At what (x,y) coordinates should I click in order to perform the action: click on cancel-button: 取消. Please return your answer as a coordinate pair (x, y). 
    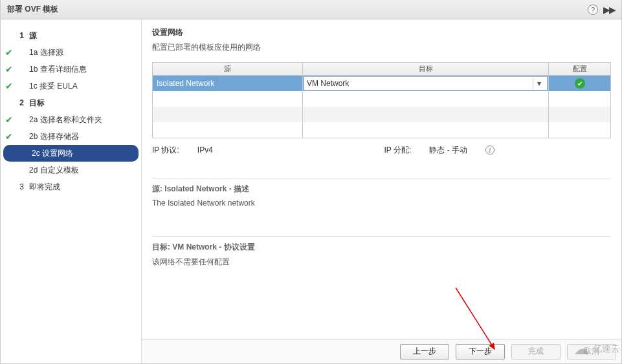
    Looking at the image, I should click on (592, 352).